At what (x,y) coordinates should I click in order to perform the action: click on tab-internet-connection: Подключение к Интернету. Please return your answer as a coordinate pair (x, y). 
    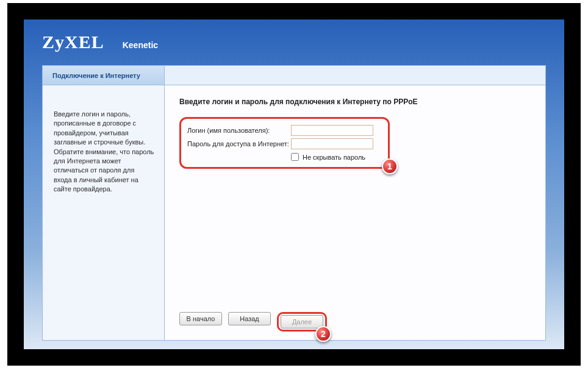
    Looking at the image, I should click on (104, 76).